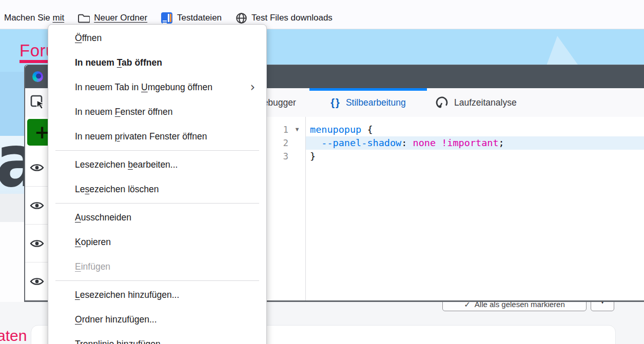 The image size is (644, 344). Describe the element at coordinates (456, 143) in the screenshot. I see `css-source-editor: 1▼menupopup {2 --panel-shadow: none !imp…` at that location.